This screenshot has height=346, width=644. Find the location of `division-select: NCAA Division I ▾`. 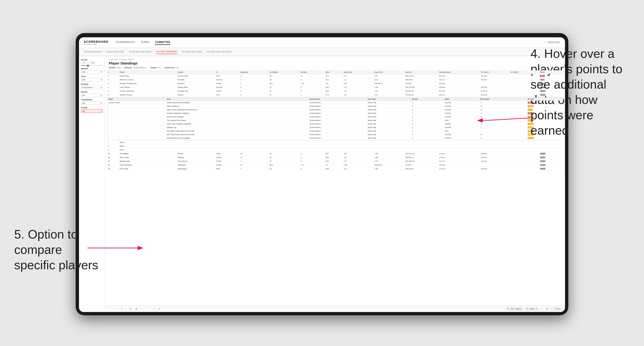

division-select: NCAA Division I ▾ is located at coordinates (92, 87).